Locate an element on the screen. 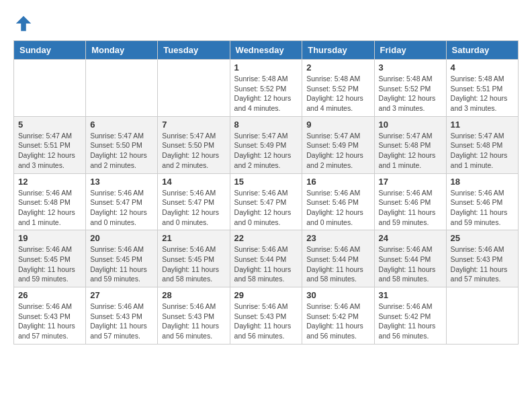  day-header-sunday: Sunday is located at coordinates (50, 50).